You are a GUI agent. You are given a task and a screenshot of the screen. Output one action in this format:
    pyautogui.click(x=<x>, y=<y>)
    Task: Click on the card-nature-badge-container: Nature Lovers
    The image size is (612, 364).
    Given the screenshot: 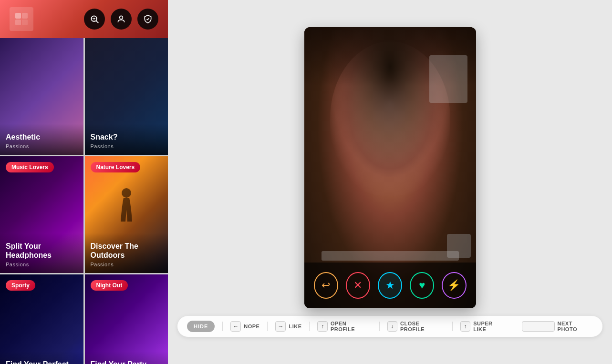 What is the action you would take?
    pyautogui.click(x=115, y=167)
    